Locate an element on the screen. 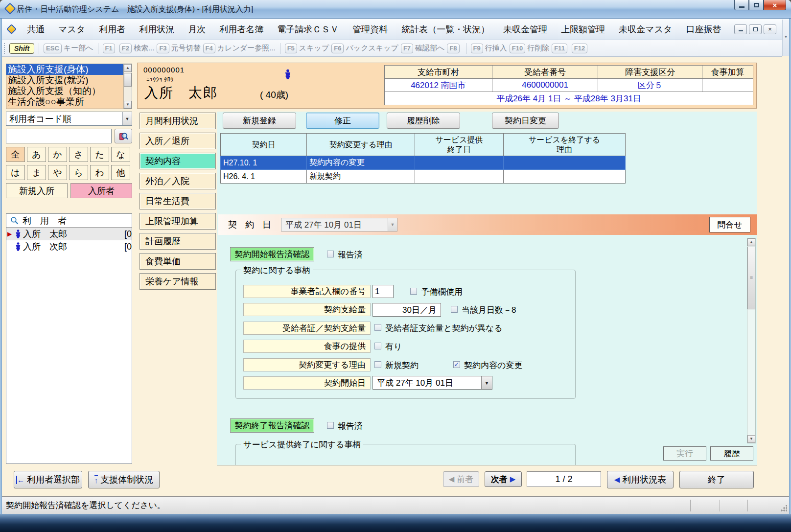 The height and width of the screenshot is (532, 791). service-item-selected: 施設入所支援(身体) is located at coordinates (65, 69).